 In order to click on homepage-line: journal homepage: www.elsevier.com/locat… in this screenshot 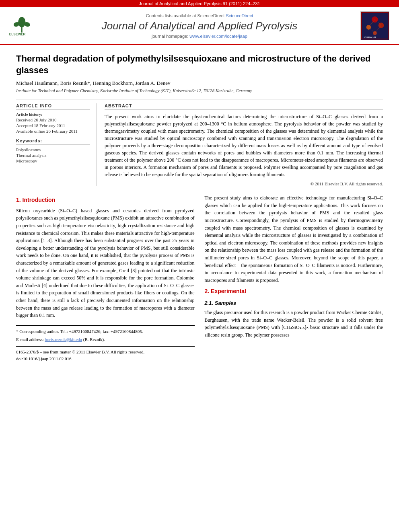, I will do `click(200, 36)`.